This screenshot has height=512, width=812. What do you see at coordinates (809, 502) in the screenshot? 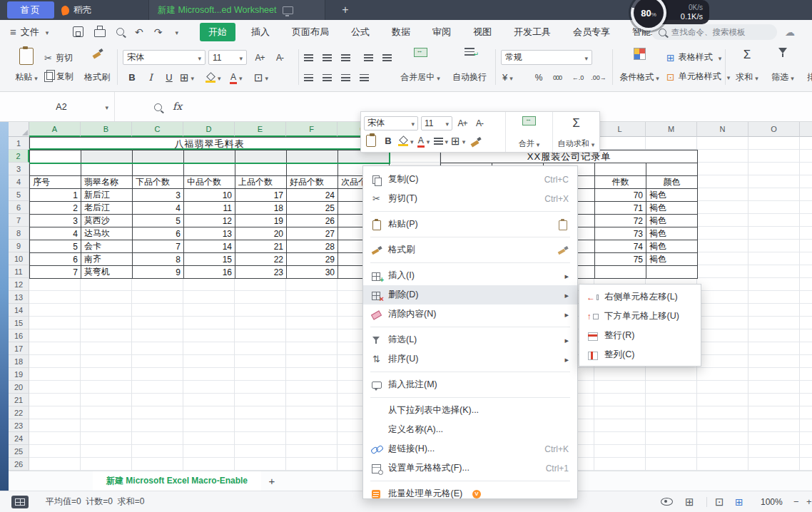
I see `zoom-in-button` at bounding box center [809, 502].